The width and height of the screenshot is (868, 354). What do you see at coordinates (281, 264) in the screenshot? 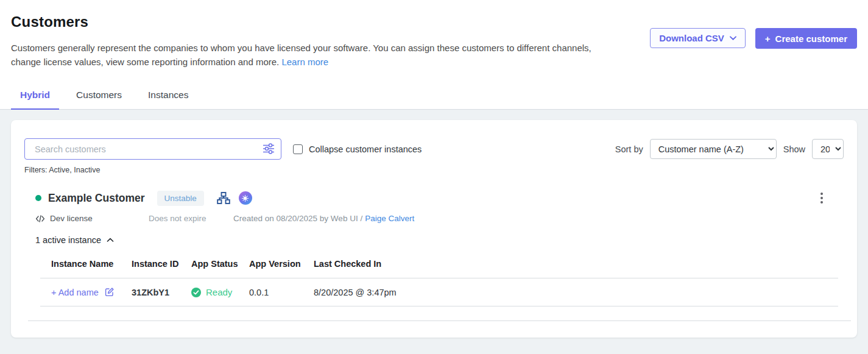
I see `col-header-app-version: App Version` at bounding box center [281, 264].